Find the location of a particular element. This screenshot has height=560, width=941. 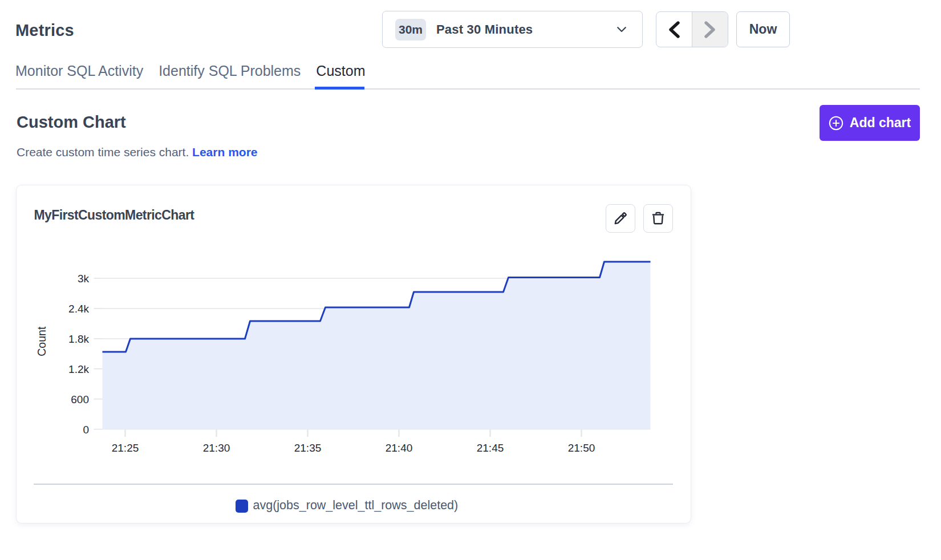

svg-text: 0 is located at coordinates (86, 430).